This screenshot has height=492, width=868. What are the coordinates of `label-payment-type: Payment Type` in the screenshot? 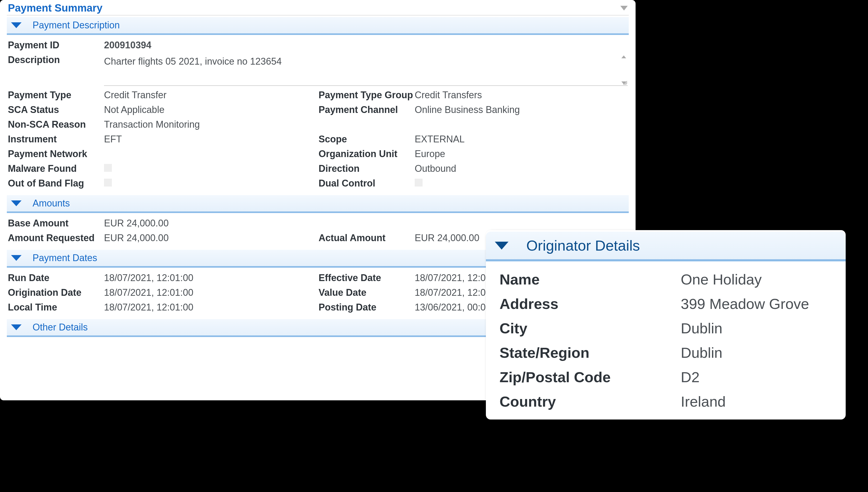 It's located at (55, 95).